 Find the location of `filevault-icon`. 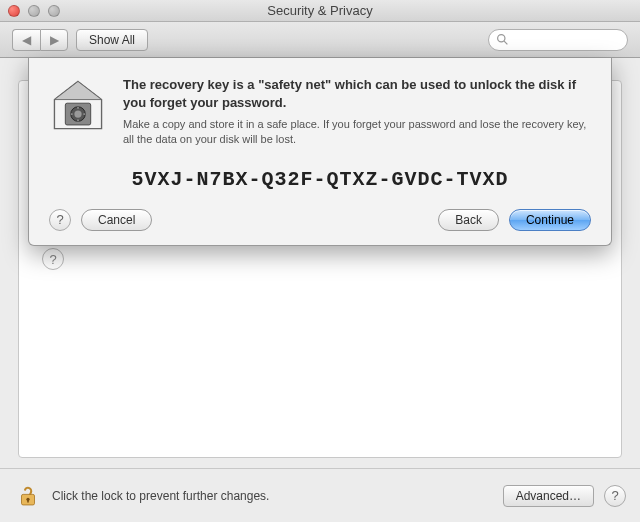

filevault-icon is located at coordinates (78, 105).